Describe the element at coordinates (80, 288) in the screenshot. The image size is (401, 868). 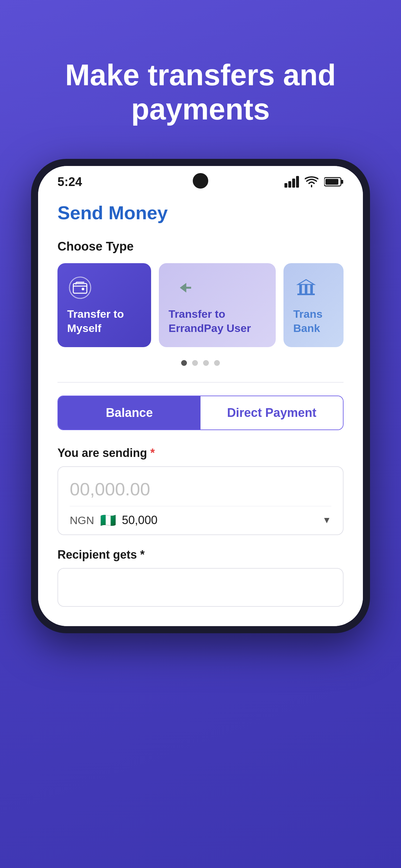
I see `wallet-icon` at that location.